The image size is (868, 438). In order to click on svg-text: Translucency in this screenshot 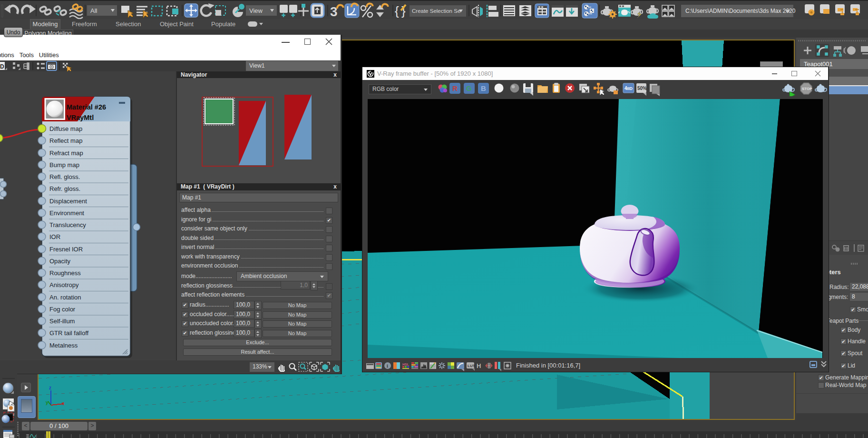, I will do `click(68, 225)`.